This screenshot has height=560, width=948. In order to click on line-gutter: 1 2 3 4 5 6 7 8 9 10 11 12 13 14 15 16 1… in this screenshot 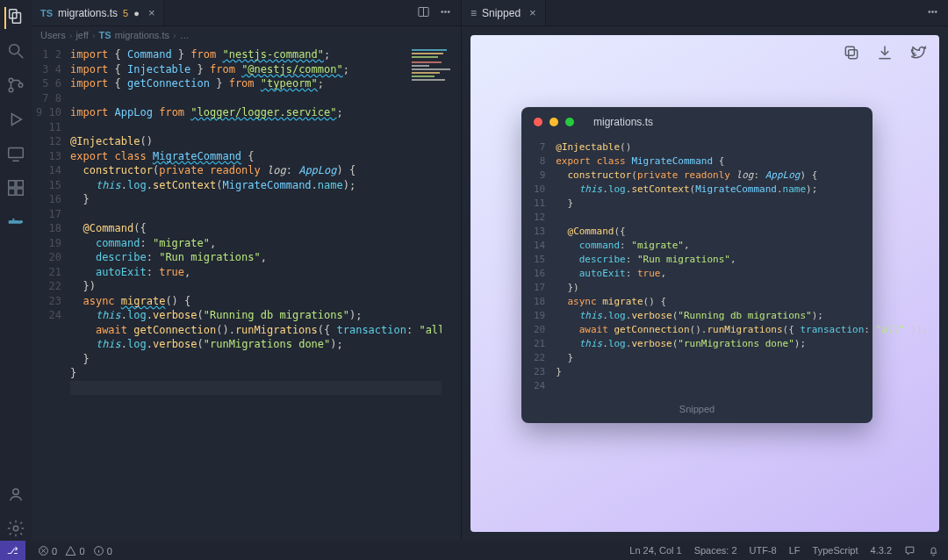, I will do `click(51, 292)`.